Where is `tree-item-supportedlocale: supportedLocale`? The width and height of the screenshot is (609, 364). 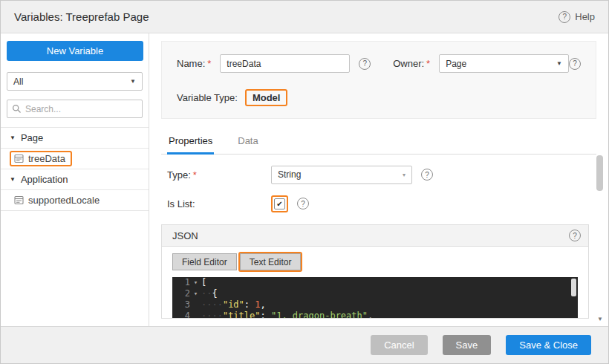
tree-item-supportedlocale: supportedLocale is located at coordinates (74, 201).